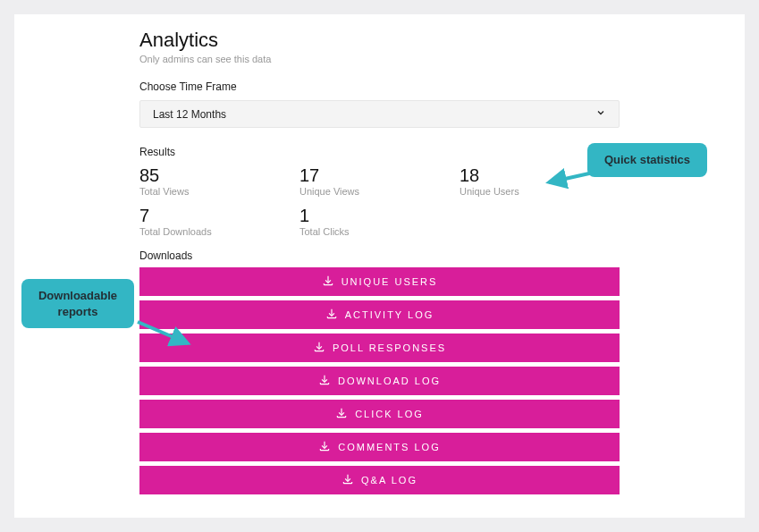 Image resolution: width=759 pixels, height=532 pixels. Describe the element at coordinates (379, 216) in the screenshot. I see `stat-value: 1` at that location.